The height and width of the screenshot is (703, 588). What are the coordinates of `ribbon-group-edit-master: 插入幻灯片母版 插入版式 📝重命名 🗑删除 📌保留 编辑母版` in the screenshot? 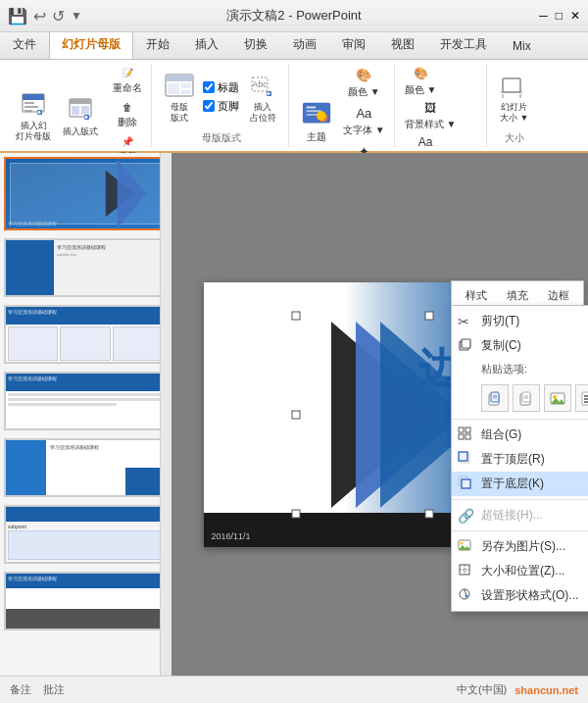 It's located at (78, 106).